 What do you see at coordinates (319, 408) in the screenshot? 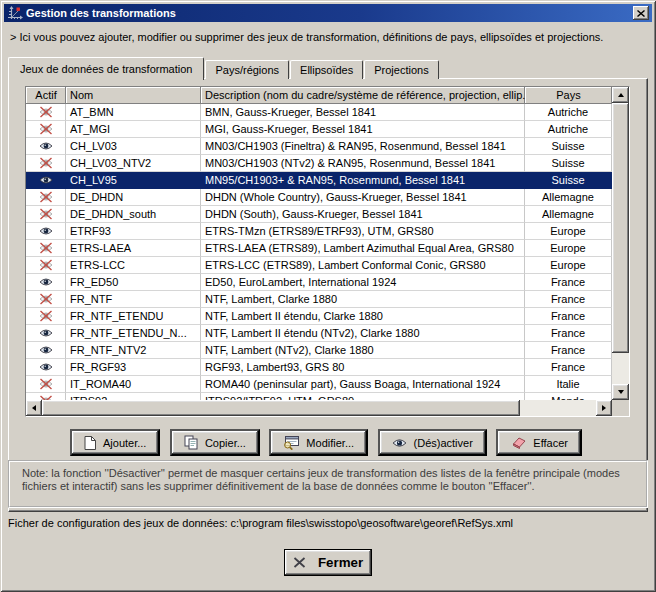
I see `horizontal-scrollbar` at bounding box center [319, 408].